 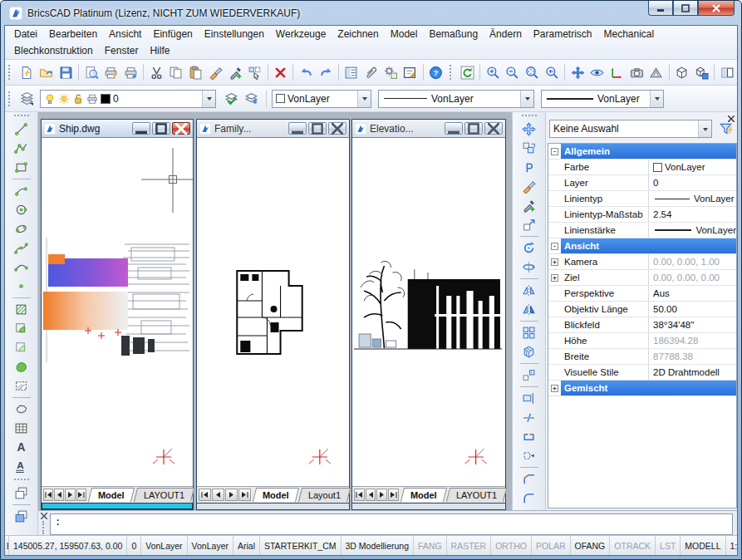 What do you see at coordinates (693, 325) in the screenshot?
I see `blickfeld-value: 38°34'48"` at bounding box center [693, 325].